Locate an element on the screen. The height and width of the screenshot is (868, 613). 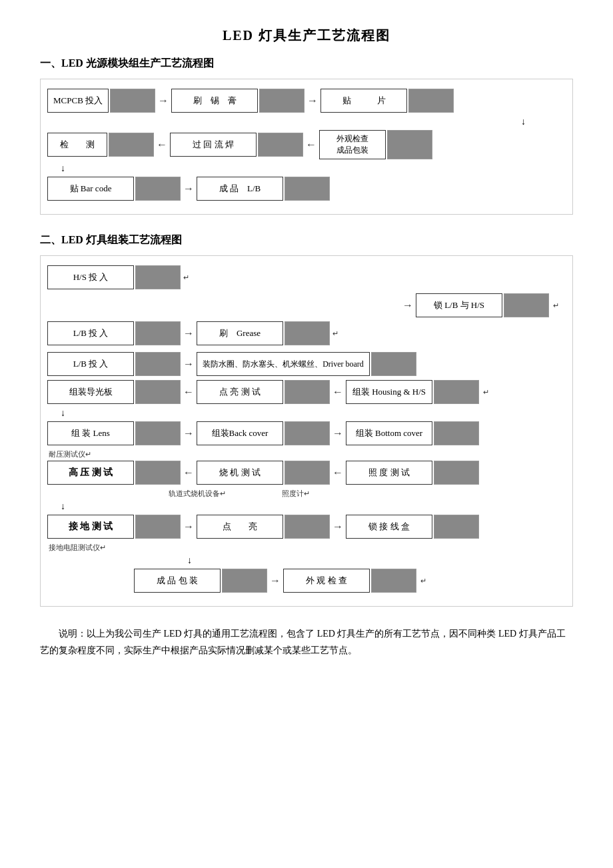
img-fp is located at coordinates (245, 581).